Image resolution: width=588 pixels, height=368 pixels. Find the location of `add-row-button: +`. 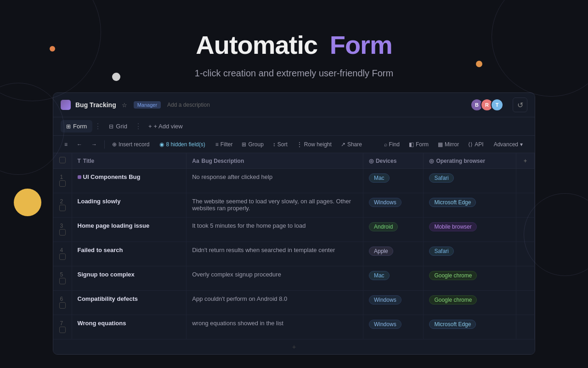

add-row-button: + is located at coordinates (294, 347).